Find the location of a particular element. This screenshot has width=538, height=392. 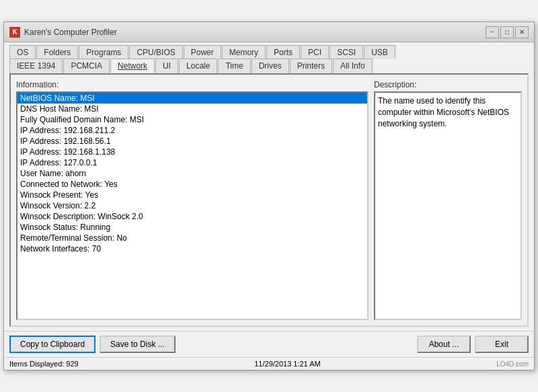

tab-row-2: IEEE 1394PCMCIANetworkUILocaleTimeDrives… is located at coordinates (269, 66).